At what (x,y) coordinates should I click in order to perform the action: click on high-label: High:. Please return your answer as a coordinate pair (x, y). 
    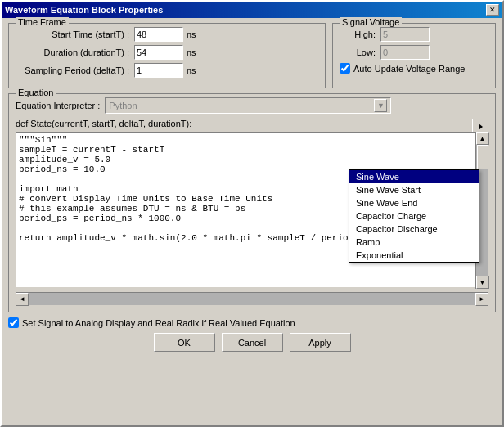
    Looking at the image, I should click on (360, 34).